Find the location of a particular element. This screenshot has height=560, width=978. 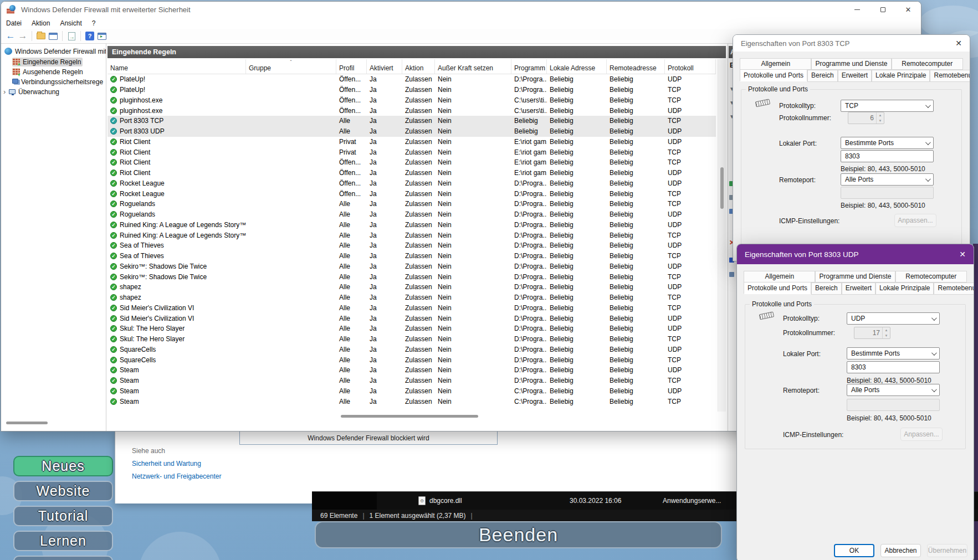

local-port-input: 8303 is located at coordinates (893, 367).